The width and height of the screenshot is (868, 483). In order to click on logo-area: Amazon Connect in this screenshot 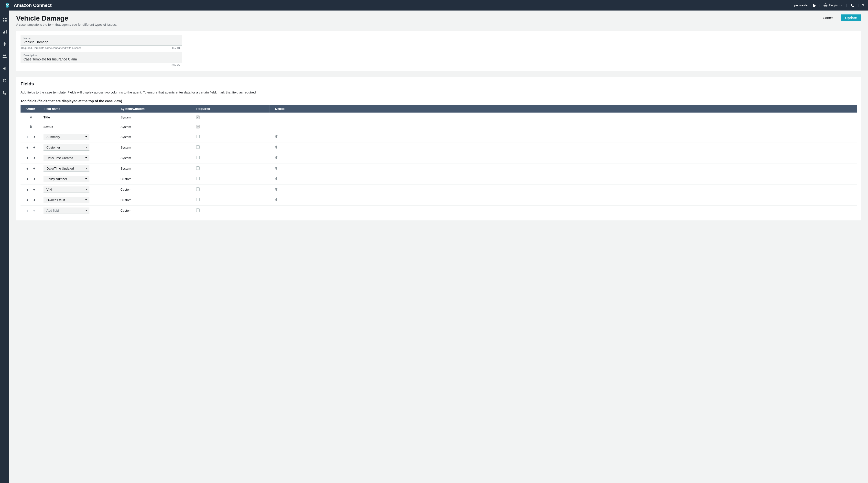, I will do `click(28, 5)`.